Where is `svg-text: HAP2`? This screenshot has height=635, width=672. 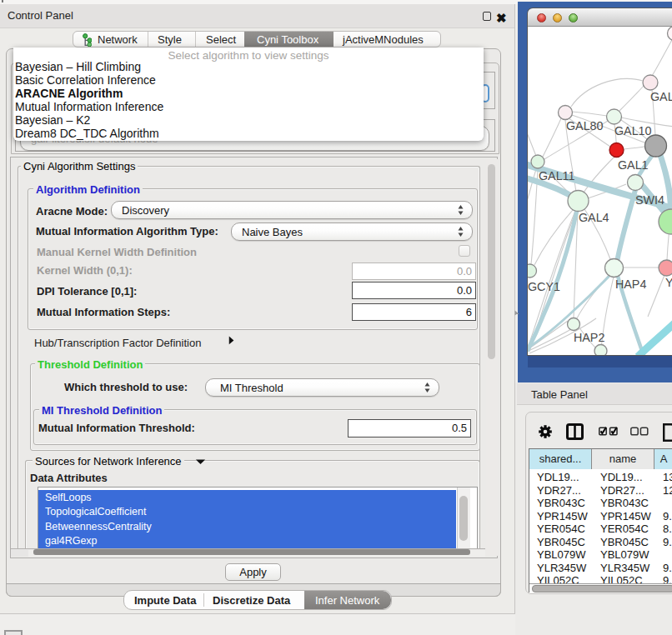
svg-text: HAP2 is located at coordinates (589, 338).